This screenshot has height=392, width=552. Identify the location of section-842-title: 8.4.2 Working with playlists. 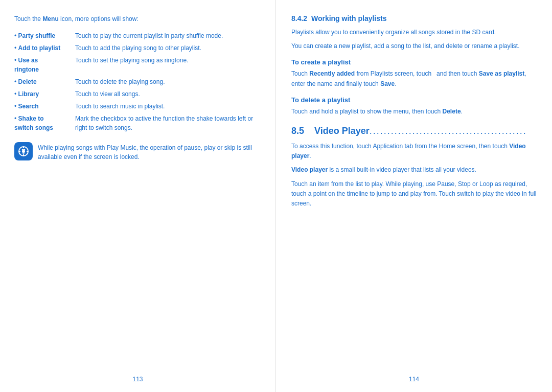
(414, 18).